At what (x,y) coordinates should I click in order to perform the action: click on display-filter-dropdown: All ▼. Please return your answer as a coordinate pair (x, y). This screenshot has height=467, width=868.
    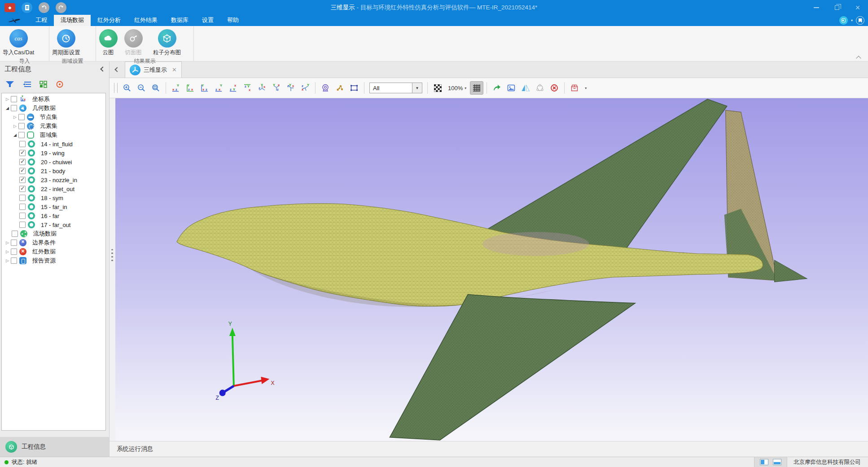
    Looking at the image, I should click on (396, 88).